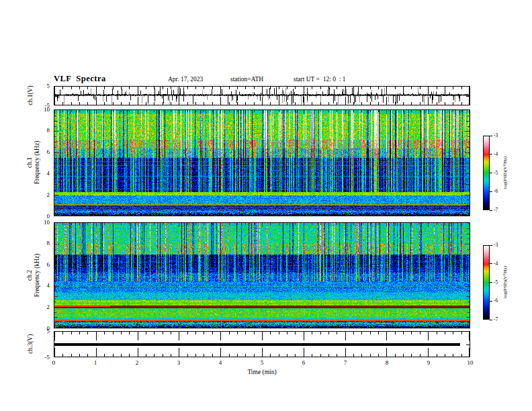  Describe the element at coordinates (262, 95) in the screenshot. I see `ch1-waveform-canvas` at that location.